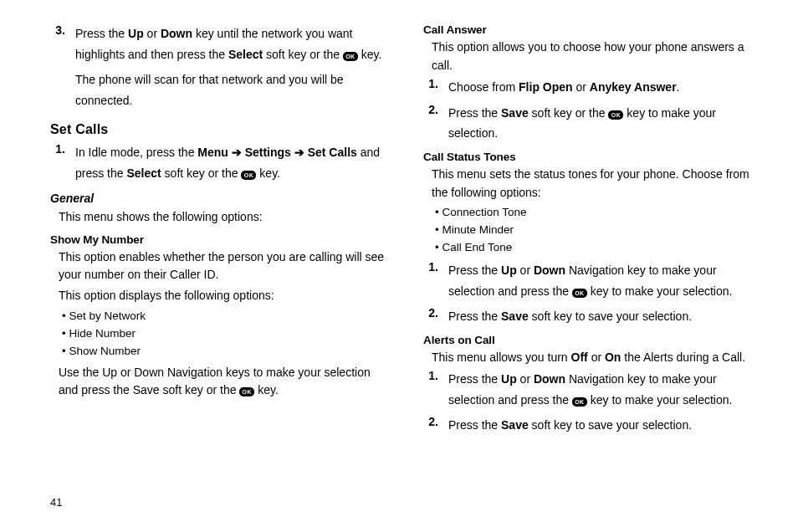  What do you see at coordinates (225, 217) in the screenshot?
I see `general-intro: This menu shows the following options:` at bounding box center [225, 217].